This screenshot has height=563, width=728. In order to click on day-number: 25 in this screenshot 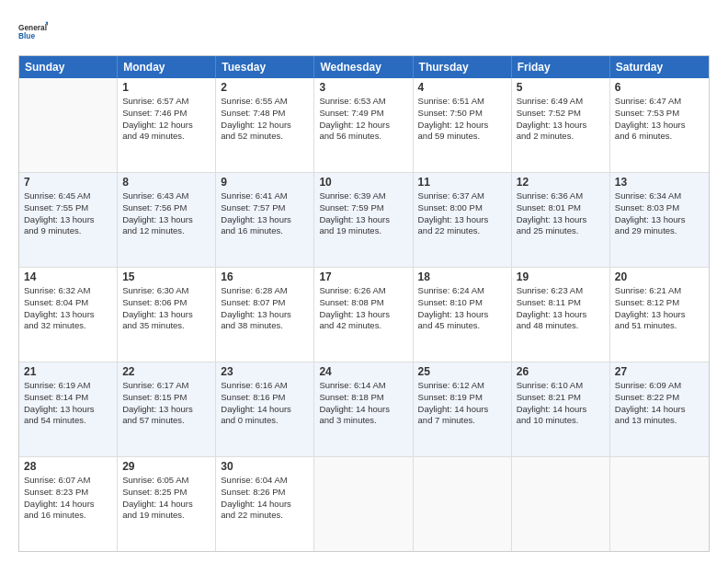, I will do `click(462, 372)`.